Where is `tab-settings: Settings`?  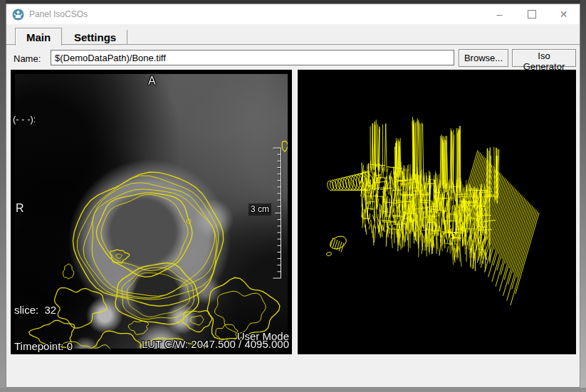
tab-settings: Settings is located at coordinates (95, 37).